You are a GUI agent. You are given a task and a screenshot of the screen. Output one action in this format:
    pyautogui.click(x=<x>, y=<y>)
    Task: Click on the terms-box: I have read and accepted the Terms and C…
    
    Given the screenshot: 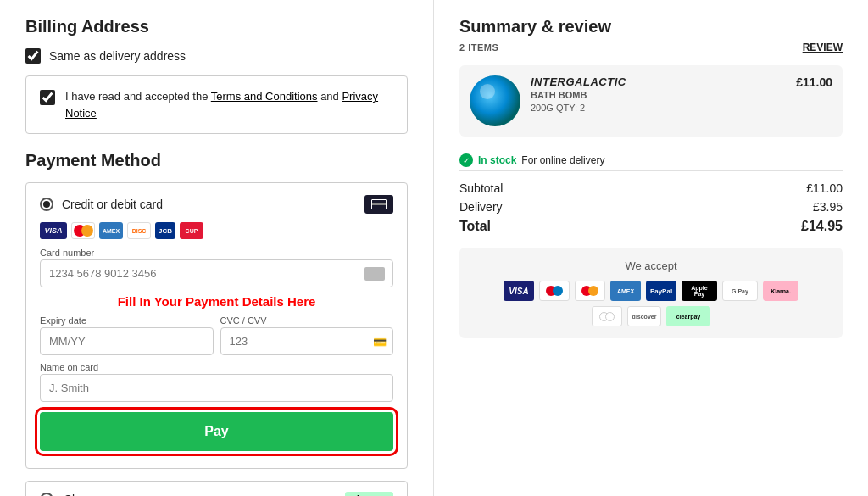 What is the action you would take?
    pyautogui.click(x=217, y=105)
    